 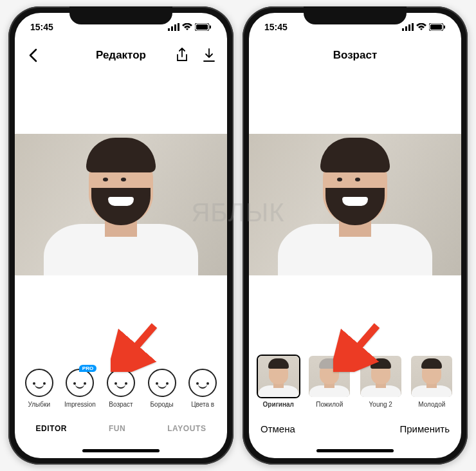 I want to click on age-item-original: Оригинал, so click(x=279, y=382).